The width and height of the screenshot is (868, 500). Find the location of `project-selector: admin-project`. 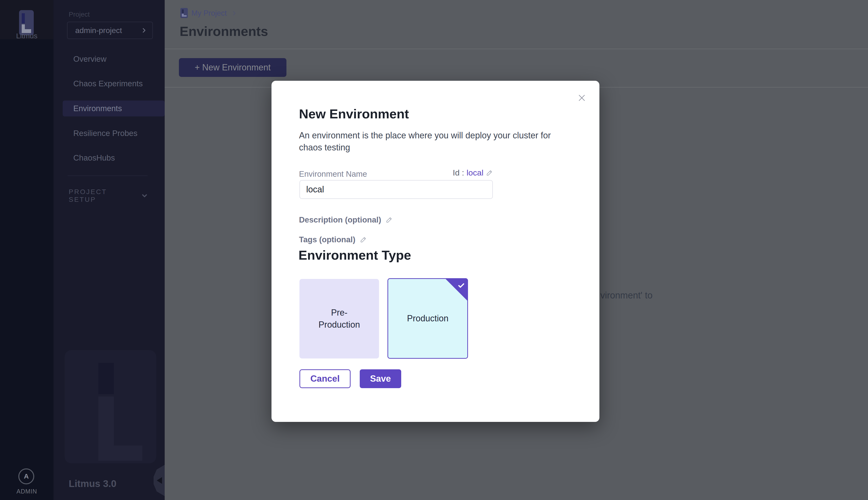

project-selector: admin-project is located at coordinates (110, 30).